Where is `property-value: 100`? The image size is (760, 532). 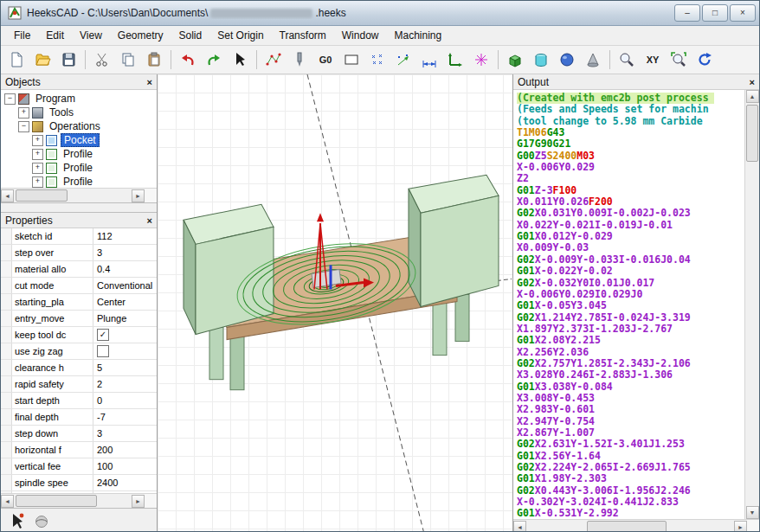
property-value: 100 is located at coordinates (125, 466).